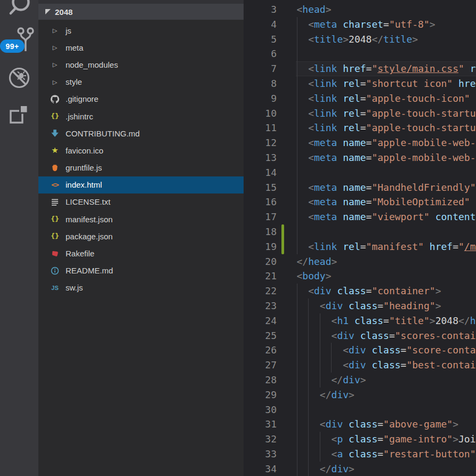 This screenshot has height=476, width=476. Describe the element at coordinates (360, 469) in the screenshot. I see `code-line-34: </div>` at that location.